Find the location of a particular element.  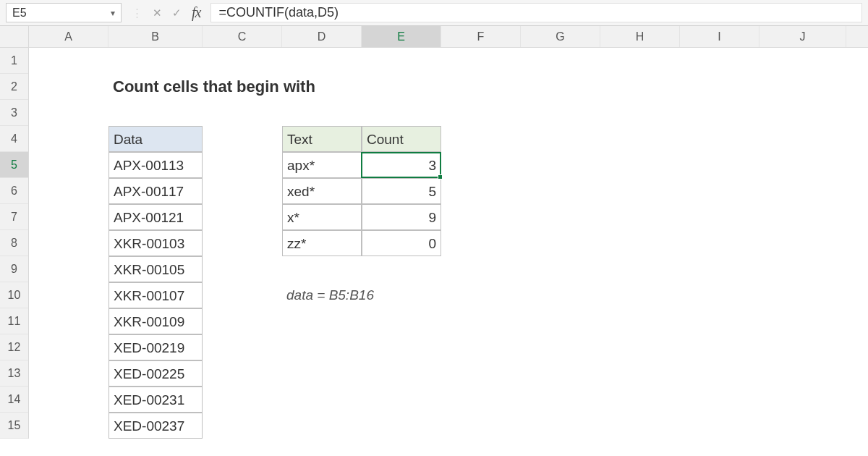

count-cell: 5 is located at coordinates (401, 191).